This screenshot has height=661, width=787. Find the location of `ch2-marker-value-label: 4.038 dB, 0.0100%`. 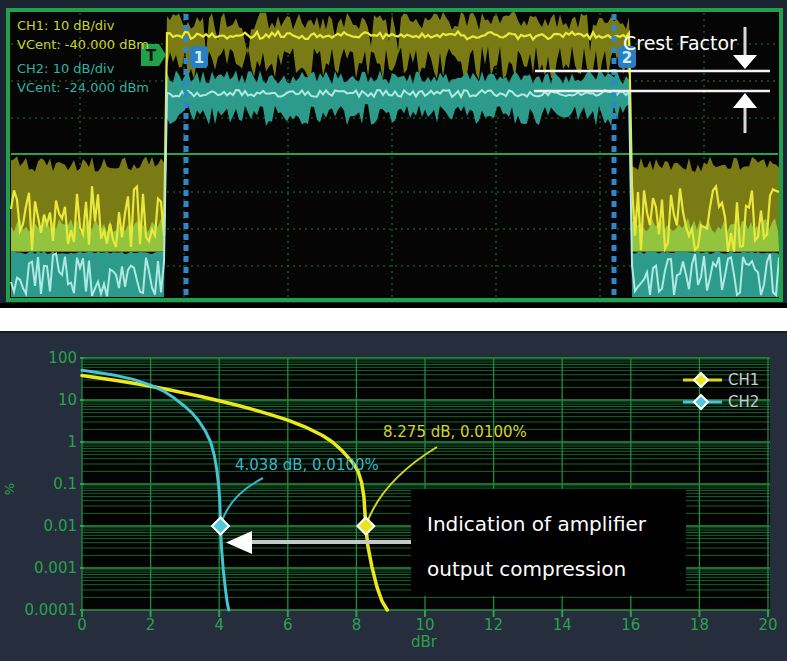

ch2-marker-value-label: 4.038 dB, 0.0100% is located at coordinates (307, 465).